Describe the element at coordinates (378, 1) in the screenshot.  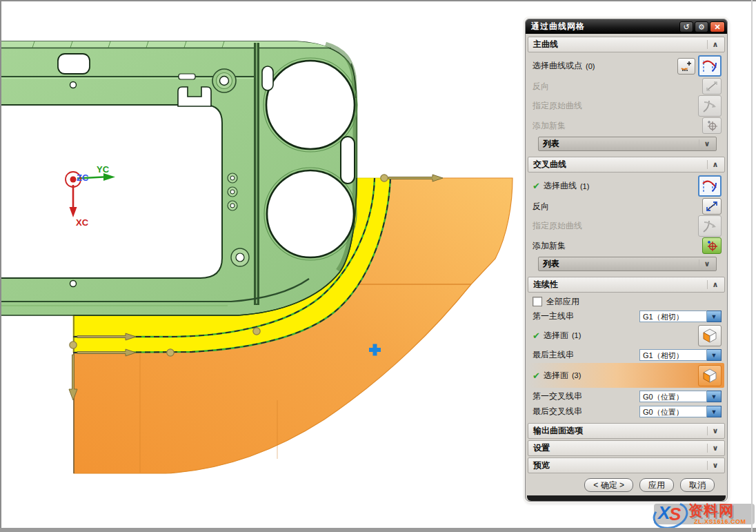
I see `window-border-top` at that location.